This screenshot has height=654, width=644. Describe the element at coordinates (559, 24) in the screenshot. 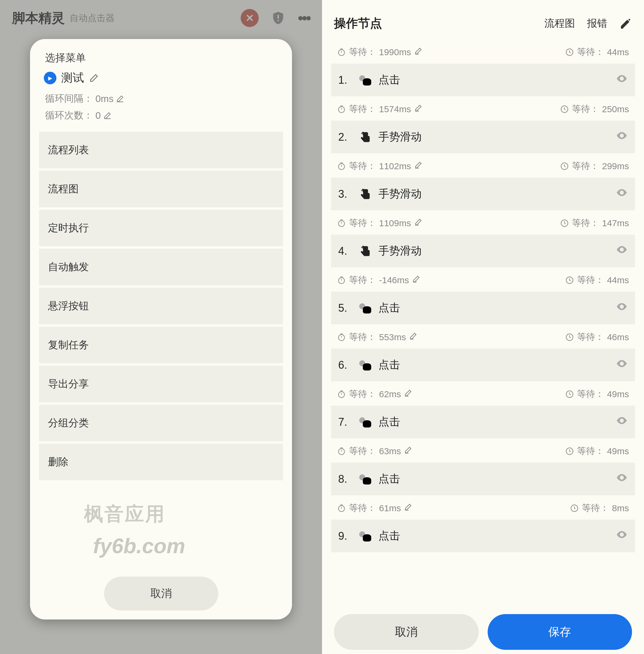

I see `tab-flowchart: 流程图` at that location.